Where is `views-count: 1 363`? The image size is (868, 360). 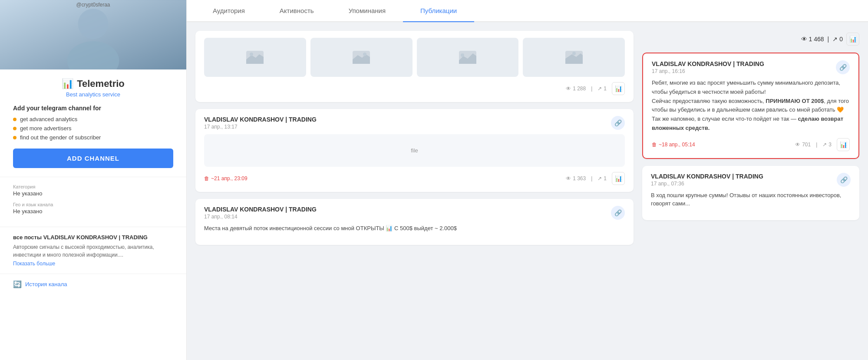 views-count: 1 363 is located at coordinates (579, 178).